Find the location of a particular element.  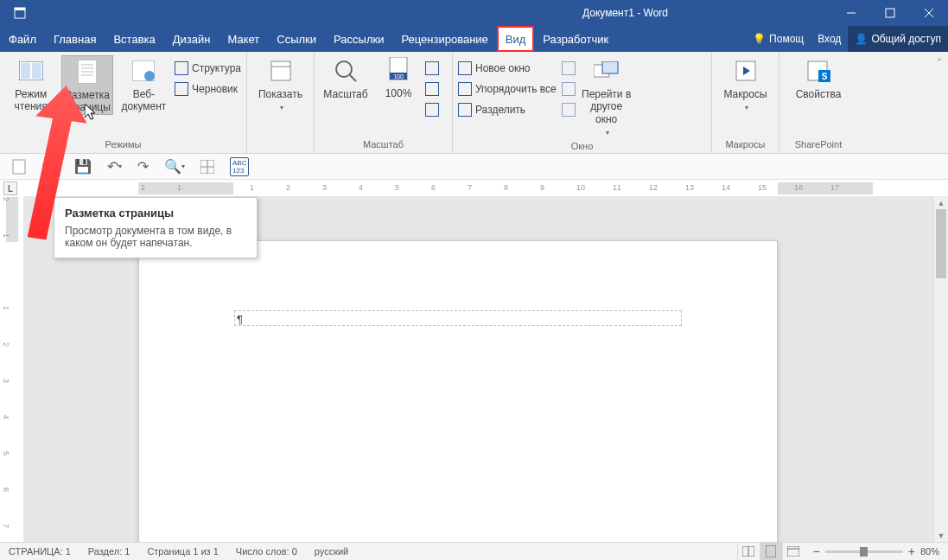

ribbon-display-options is located at coordinates (19, 13).